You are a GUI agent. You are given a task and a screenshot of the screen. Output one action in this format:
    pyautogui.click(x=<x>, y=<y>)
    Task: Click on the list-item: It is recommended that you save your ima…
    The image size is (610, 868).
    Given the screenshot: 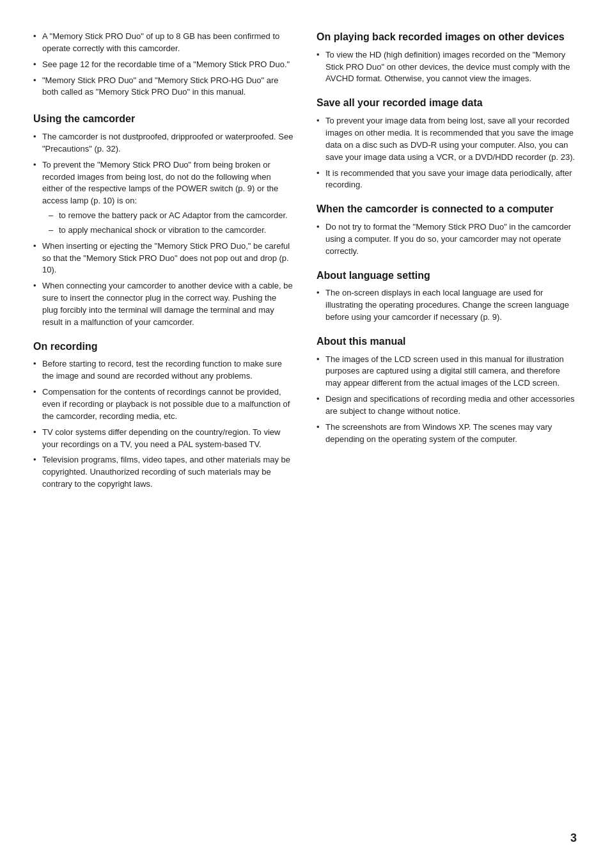 What is the action you would take?
    pyautogui.click(x=446, y=180)
    